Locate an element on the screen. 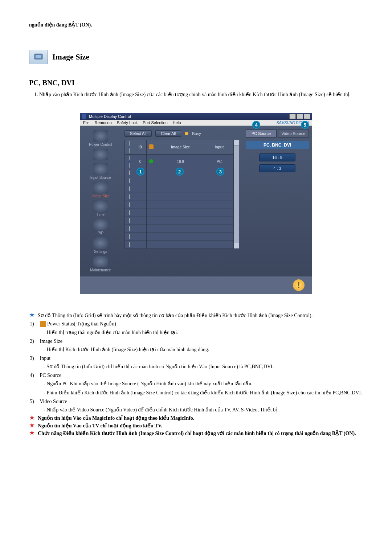  note-power-on: Chức năng Điều khiển Kích thước Hình ảnh… is located at coordinates (197, 433).